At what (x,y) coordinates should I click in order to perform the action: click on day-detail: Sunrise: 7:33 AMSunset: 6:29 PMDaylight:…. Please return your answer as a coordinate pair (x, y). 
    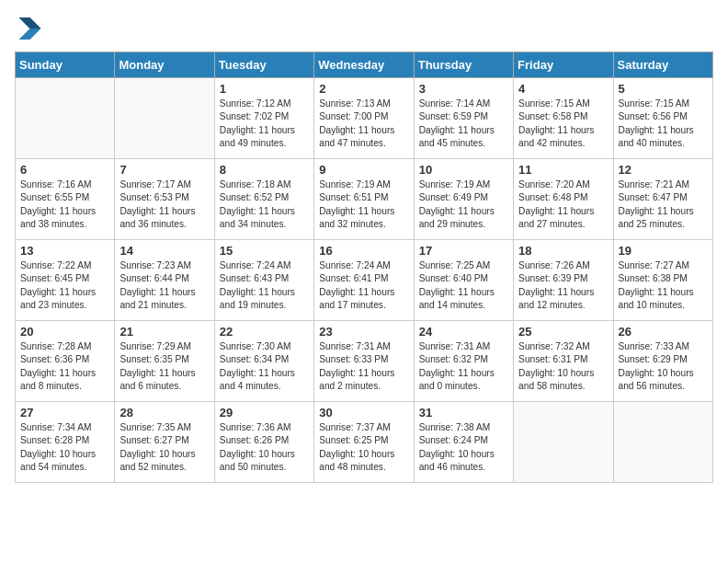
    Looking at the image, I should click on (664, 366).